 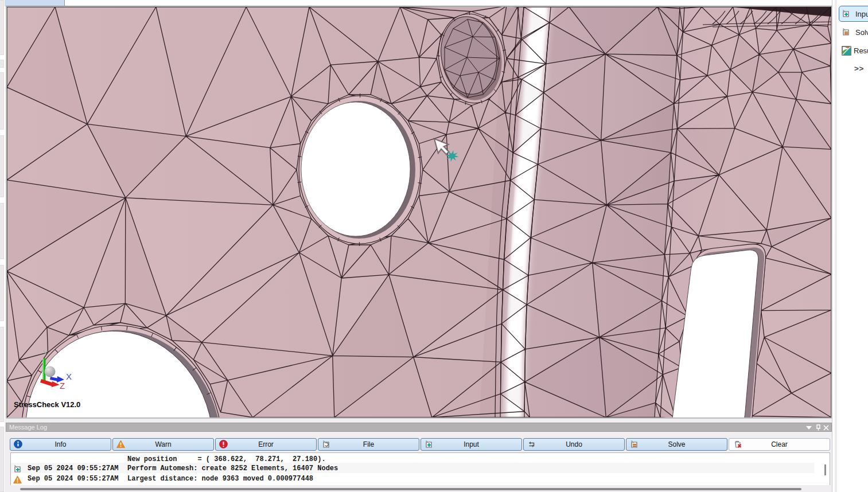 I want to click on svg-text: StressCheck V12.0, so click(x=47, y=405).